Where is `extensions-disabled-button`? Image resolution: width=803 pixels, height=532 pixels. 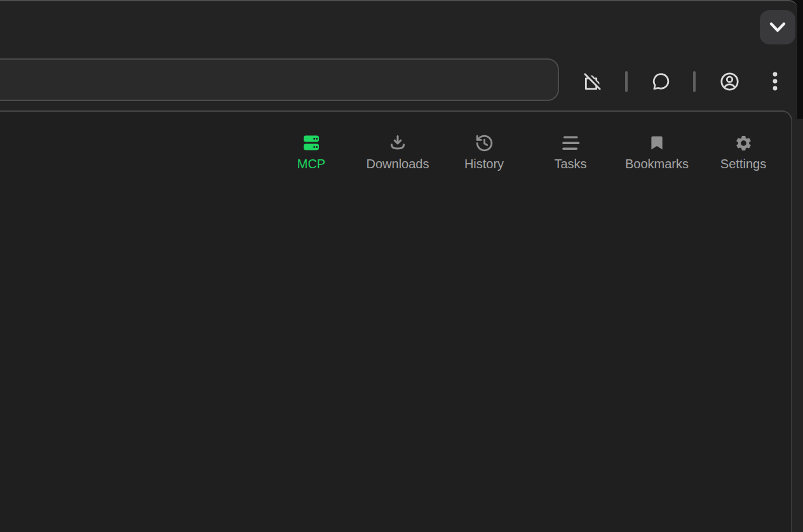 extensions-disabled-button is located at coordinates (592, 81).